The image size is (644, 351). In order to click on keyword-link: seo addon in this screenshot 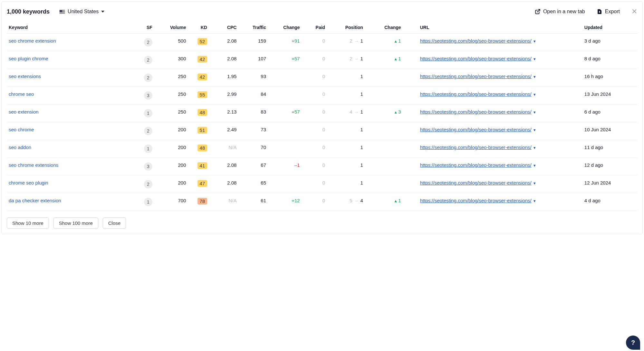, I will do `click(20, 147)`.